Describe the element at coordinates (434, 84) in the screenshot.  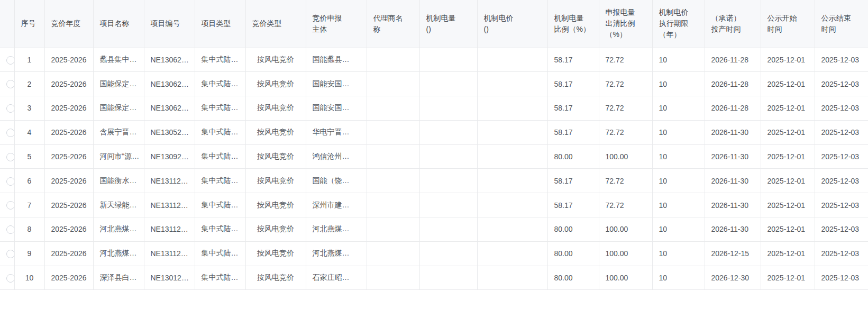
I see `table-row: 22025-2026国能保定…NE13062…集中式陆…按风电竞价国能安国…58…` at that location.